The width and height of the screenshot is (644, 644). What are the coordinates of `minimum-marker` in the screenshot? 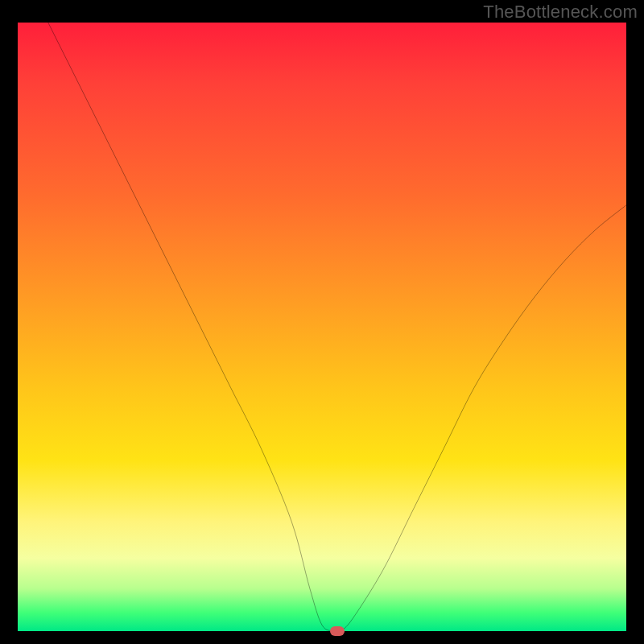 It's located at (337, 631).